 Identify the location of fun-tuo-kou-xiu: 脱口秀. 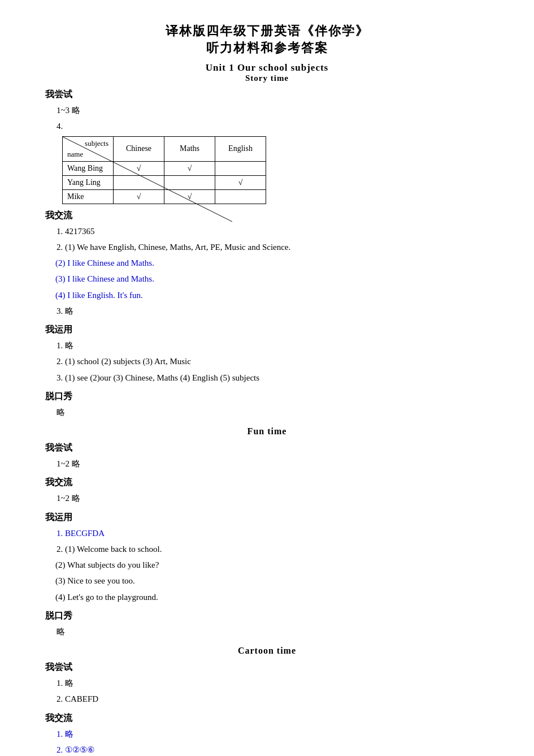
(267, 616).